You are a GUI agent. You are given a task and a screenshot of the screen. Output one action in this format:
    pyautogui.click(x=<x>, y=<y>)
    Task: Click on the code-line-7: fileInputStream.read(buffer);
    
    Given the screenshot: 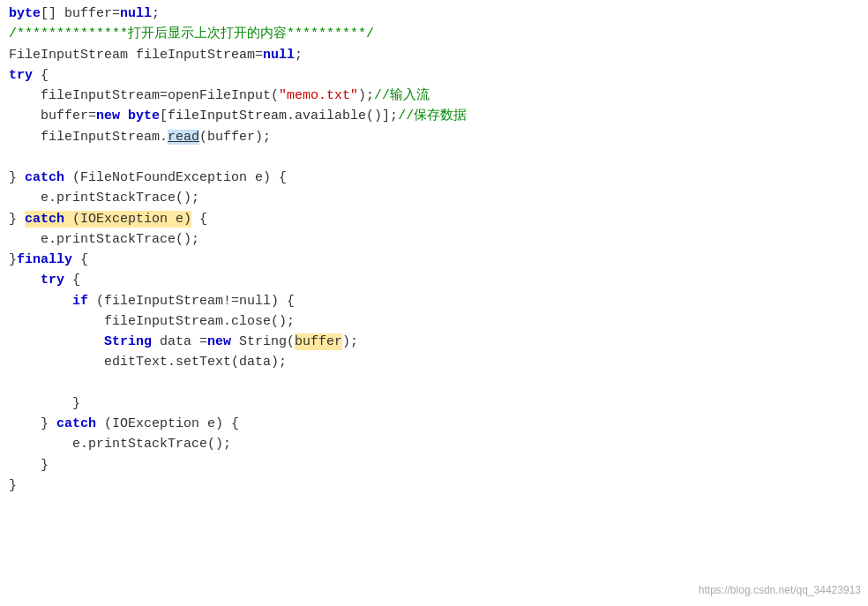 What is the action you would take?
    pyautogui.click(x=434, y=138)
    